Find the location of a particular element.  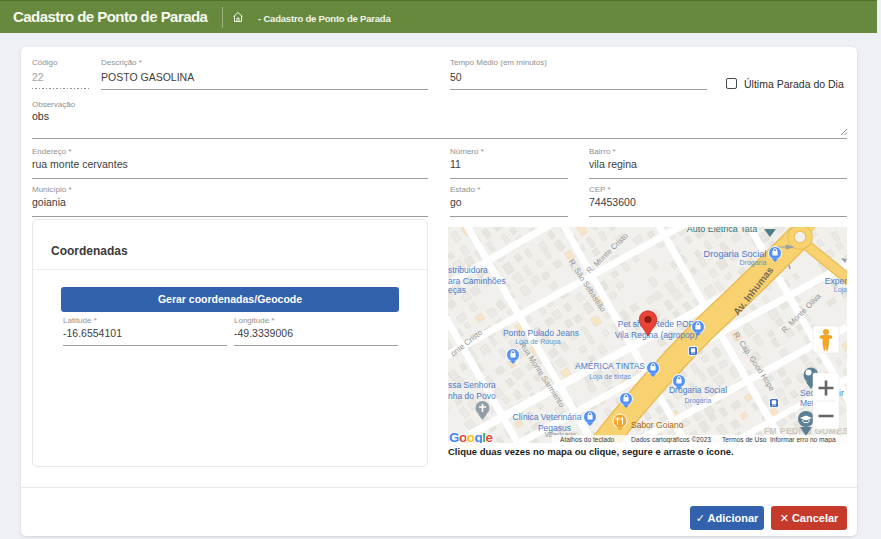

svg-text: eças is located at coordinates (457, 290).